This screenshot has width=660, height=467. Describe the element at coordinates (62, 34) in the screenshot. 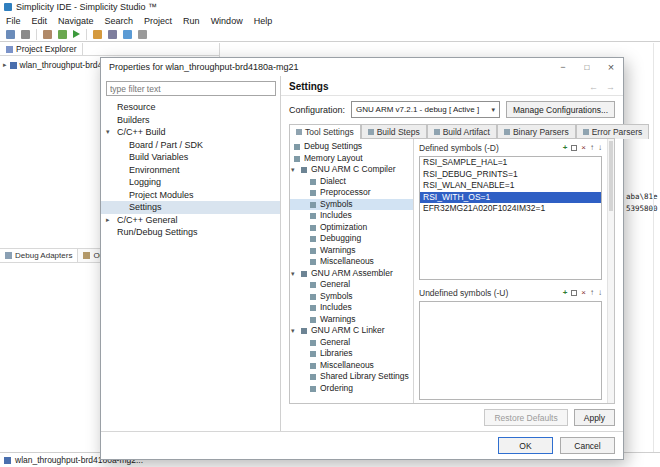

I see `debug-icon` at that location.